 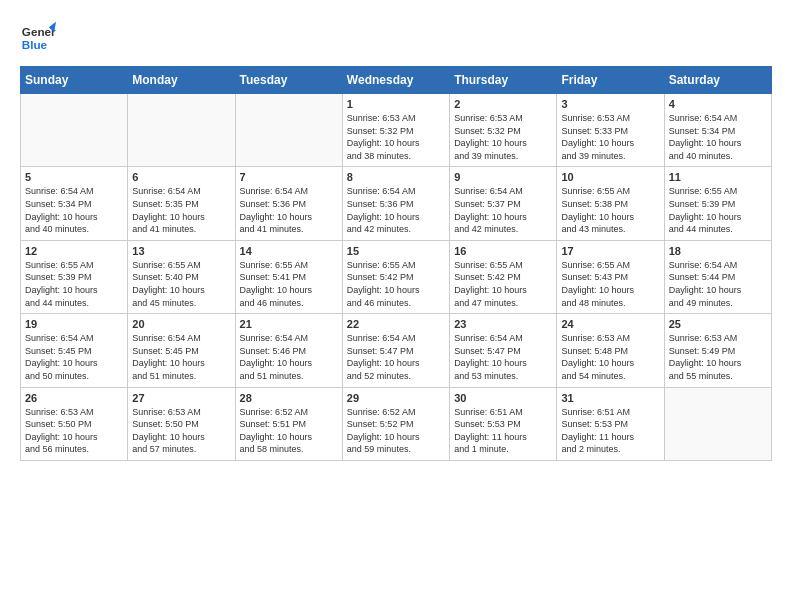 I want to click on calendar-cell: 23Sunrise: 6:54 AM Sunset: 5:47 PM Dayli…, so click(x=504, y=350).